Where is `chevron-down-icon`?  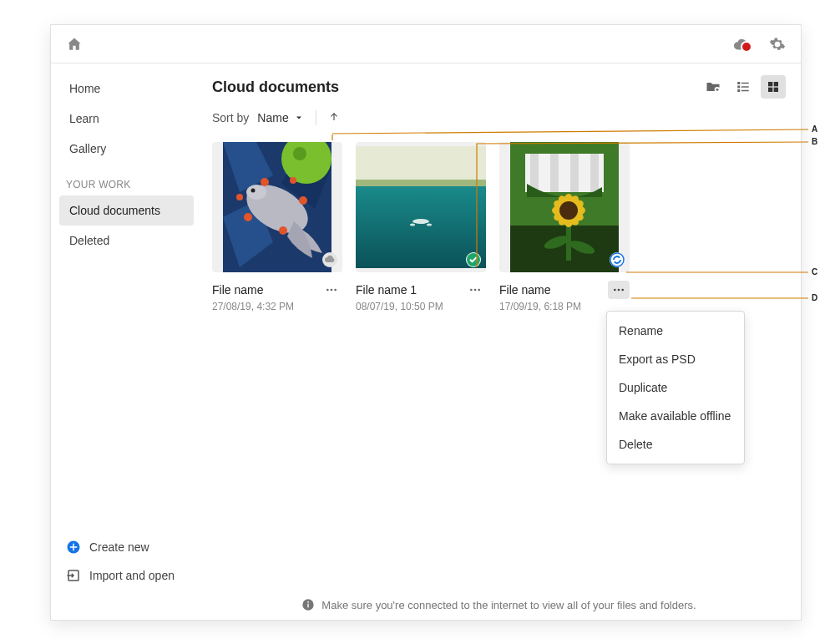
chevron-down-icon is located at coordinates (299, 118).